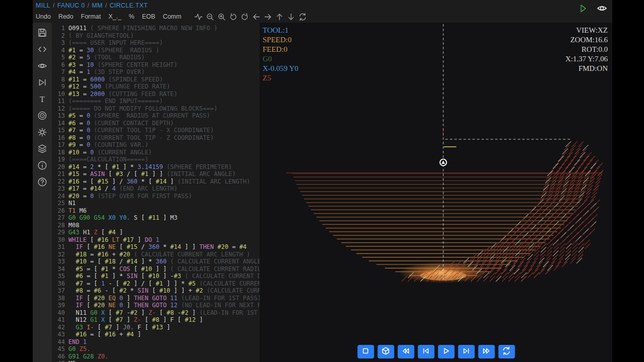 Image resolution: width=644 pixels, height=362 pixels. I want to click on sidebar-item-step, so click(42, 82).